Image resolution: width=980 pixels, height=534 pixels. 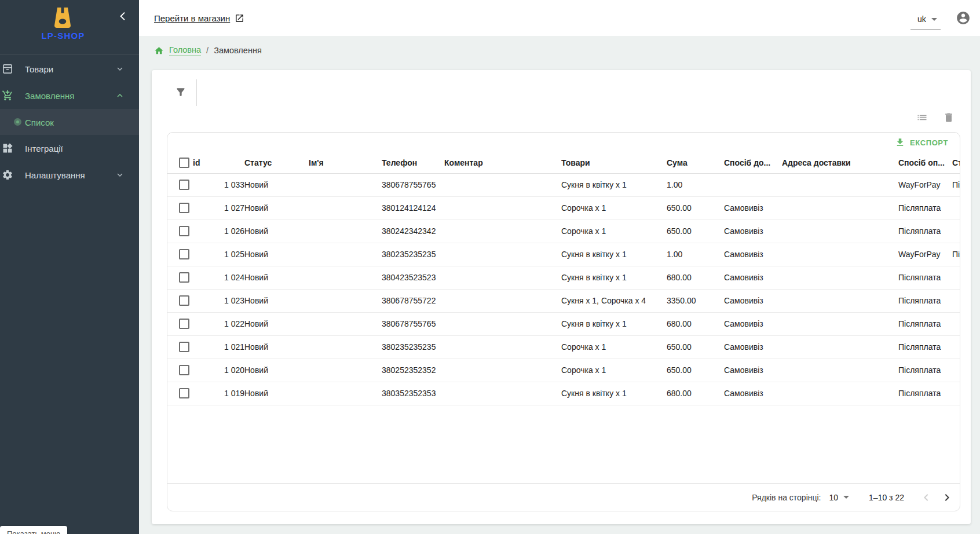 What do you see at coordinates (17, 122) in the screenshot?
I see `active-dot-icon` at bounding box center [17, 122].